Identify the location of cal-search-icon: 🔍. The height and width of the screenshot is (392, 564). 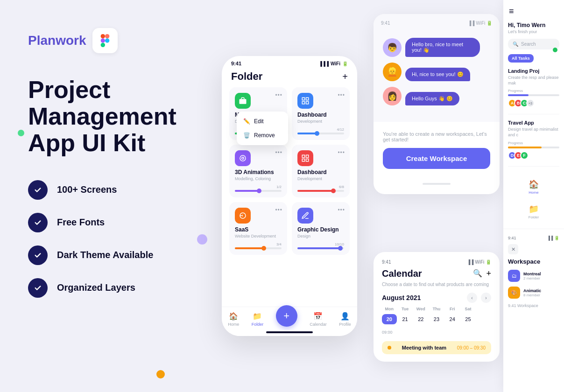
(478, 273).